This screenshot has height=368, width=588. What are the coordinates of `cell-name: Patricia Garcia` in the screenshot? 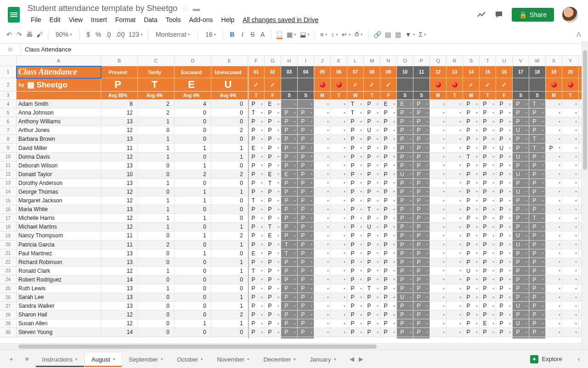 It's located at (59, 245).